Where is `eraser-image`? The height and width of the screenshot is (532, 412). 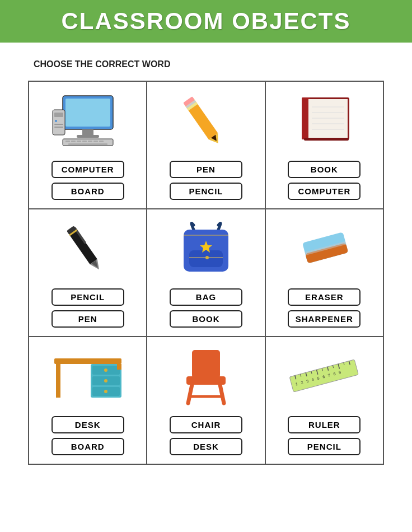 eraser-image is located at coordinates (324, 249).